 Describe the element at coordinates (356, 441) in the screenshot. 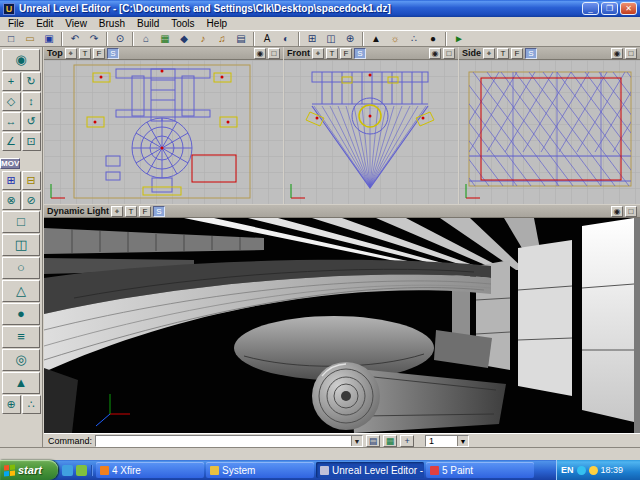

I see `command-history-dropdown-icon: ▼` at that location.